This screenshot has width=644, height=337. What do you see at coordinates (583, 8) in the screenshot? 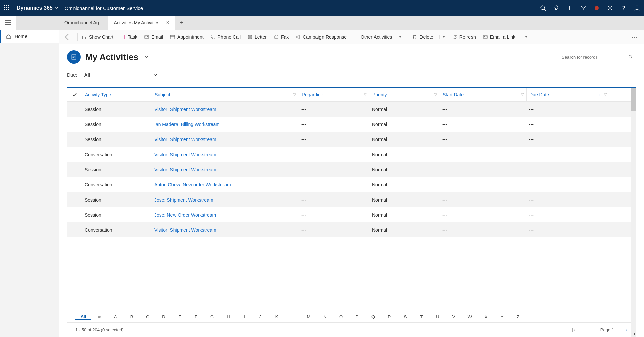
I see `filter-icon` at bounding box center [583, 8].